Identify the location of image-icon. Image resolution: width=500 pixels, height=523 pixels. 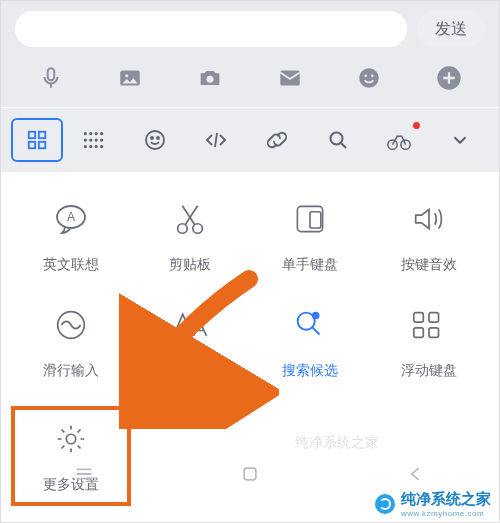
(130, 78).